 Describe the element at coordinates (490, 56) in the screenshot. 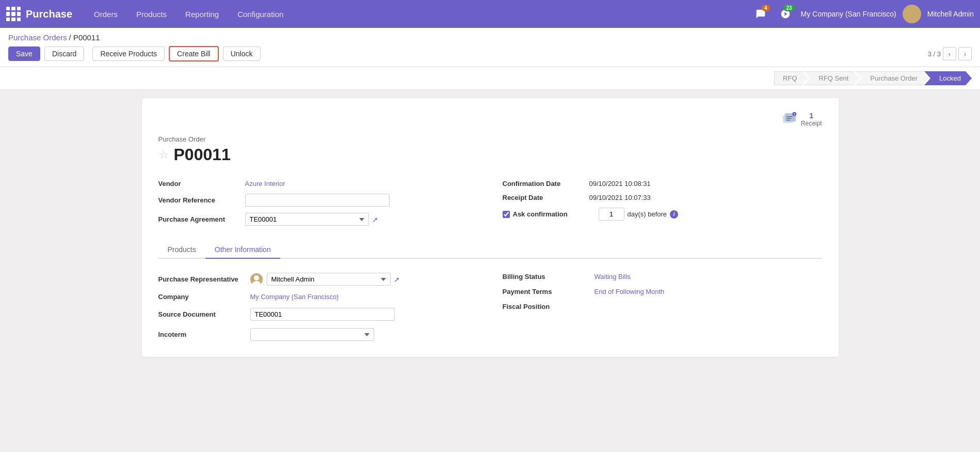

I see `toolbar: Save Discard Receive Products Create Bil…` at that location.